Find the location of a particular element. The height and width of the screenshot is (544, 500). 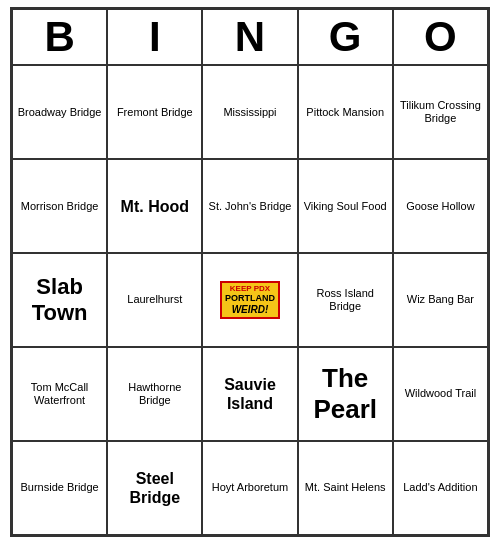

bingo-letter-g: G is located at coordinates (346, 37).